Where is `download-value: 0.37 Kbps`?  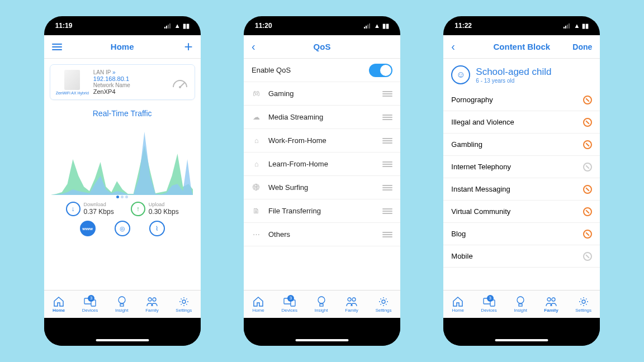 download-value: 0.37 Kbps is located at coordinates (99, 212).